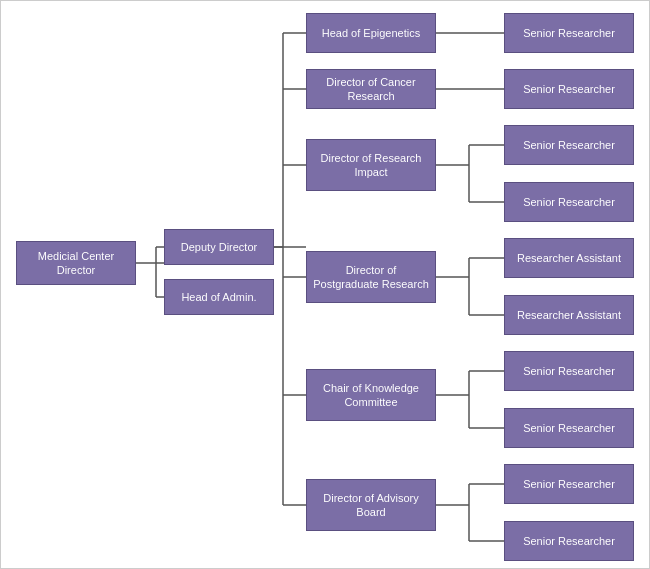 The height and width of the screenshot is (569, 650). Describe the element at coordinates (569, 145) in the screenshot. I see `node-sr3: Senior Researcher` at that location.